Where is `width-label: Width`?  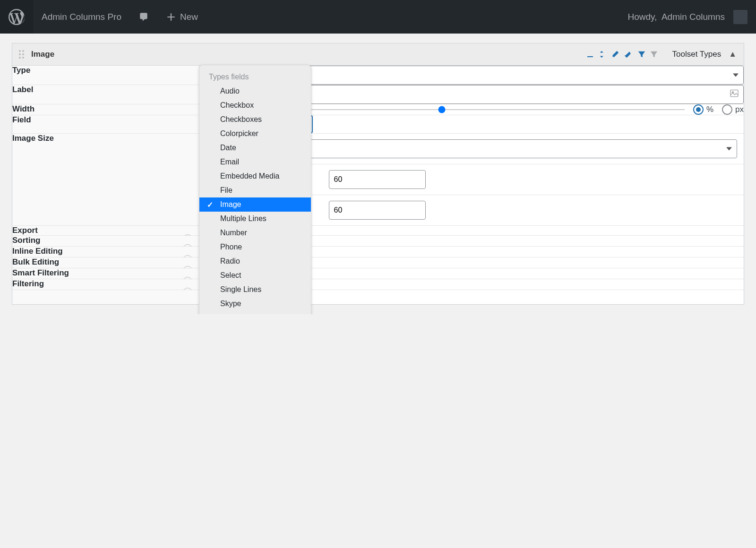
width-label: Width is located at coordinates (106, 110).